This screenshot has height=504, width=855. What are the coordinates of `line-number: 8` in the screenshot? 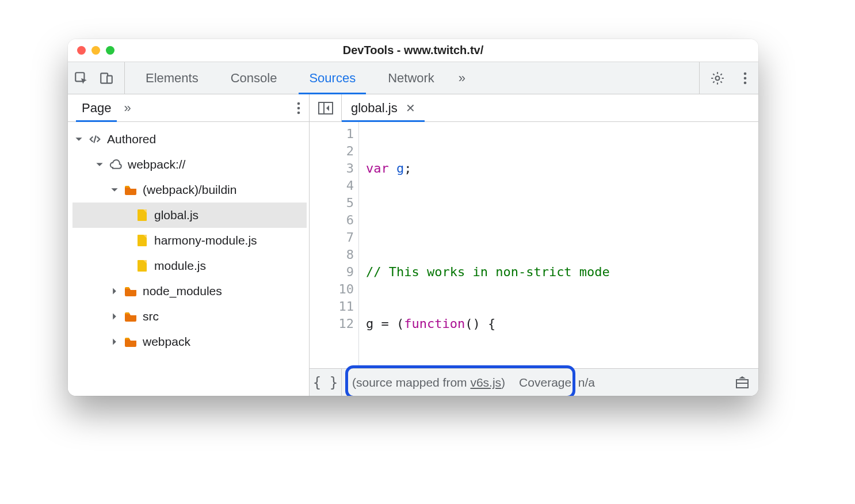 It's located at (331, 255).